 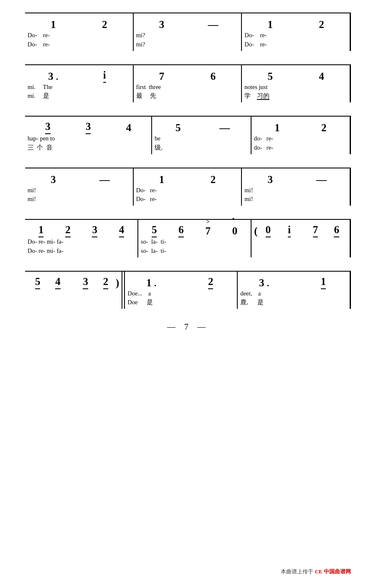 I want to click on system-4: 3 — mi! mi! 1 2, so click(x=188, y=187).